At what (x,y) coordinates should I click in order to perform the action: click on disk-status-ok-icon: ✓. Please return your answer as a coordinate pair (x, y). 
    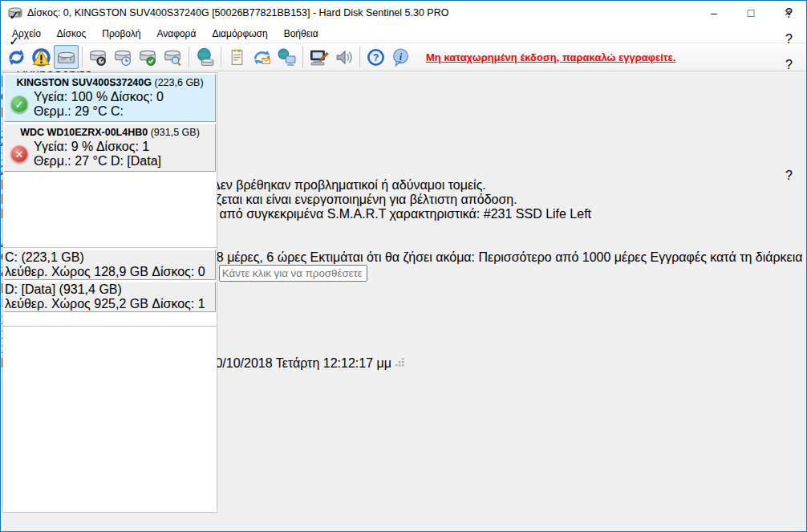
    Looking at the image, I should click on (19, 104).